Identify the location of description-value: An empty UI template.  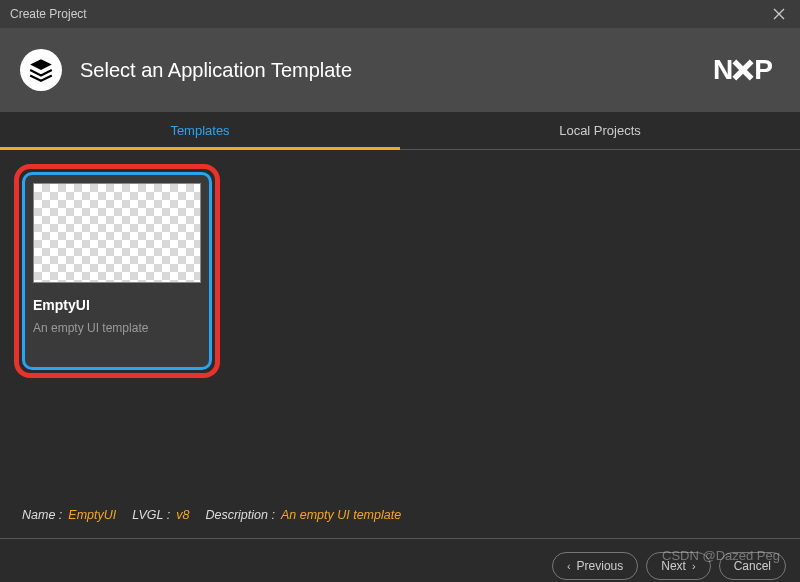
(341, 515).